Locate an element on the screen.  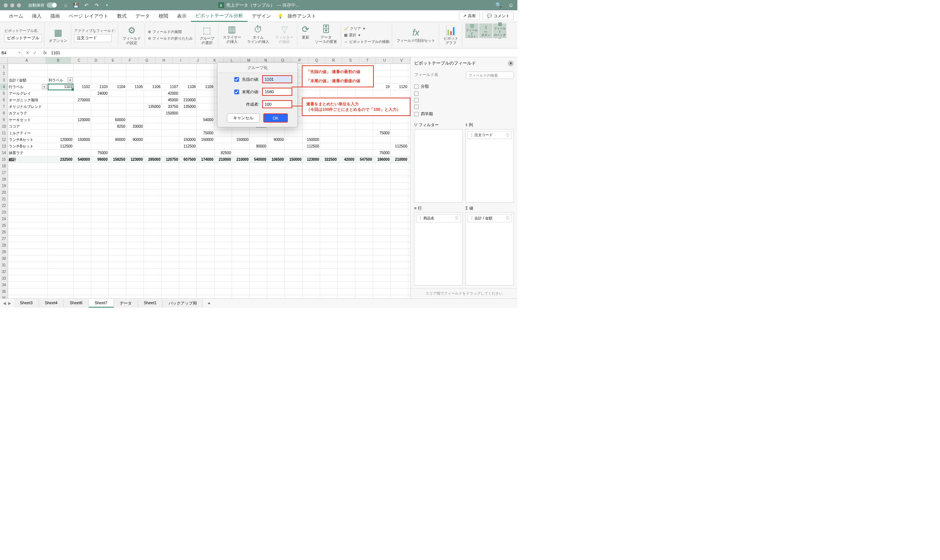
cell: アールグレイ is located at coordinates (28, 94).